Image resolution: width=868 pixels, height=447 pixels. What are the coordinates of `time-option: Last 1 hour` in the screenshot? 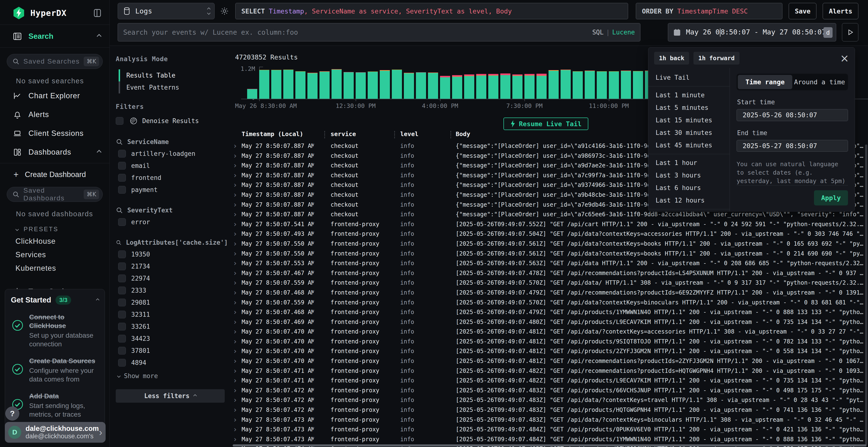 It's located at (689, 163).